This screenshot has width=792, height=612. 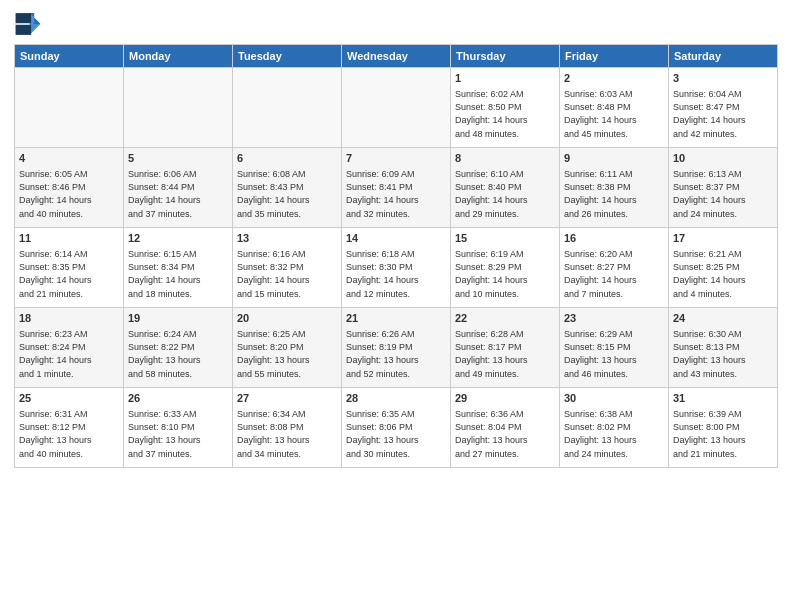 What do you see at coordinates (178, 194) in the screenshot?
I see `day-info: Sunrise: 6:06 AM Sunset: 8:44 PM Dayligh…` at bounding box center [178, 194].